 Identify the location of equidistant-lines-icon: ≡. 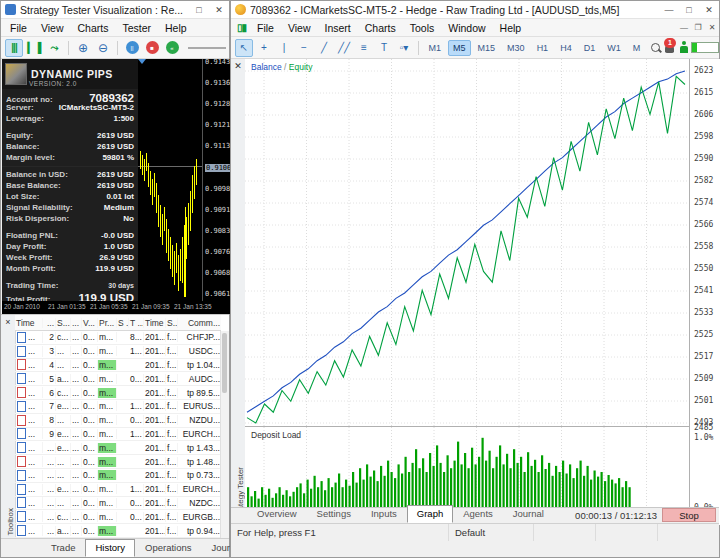
(364, 48).